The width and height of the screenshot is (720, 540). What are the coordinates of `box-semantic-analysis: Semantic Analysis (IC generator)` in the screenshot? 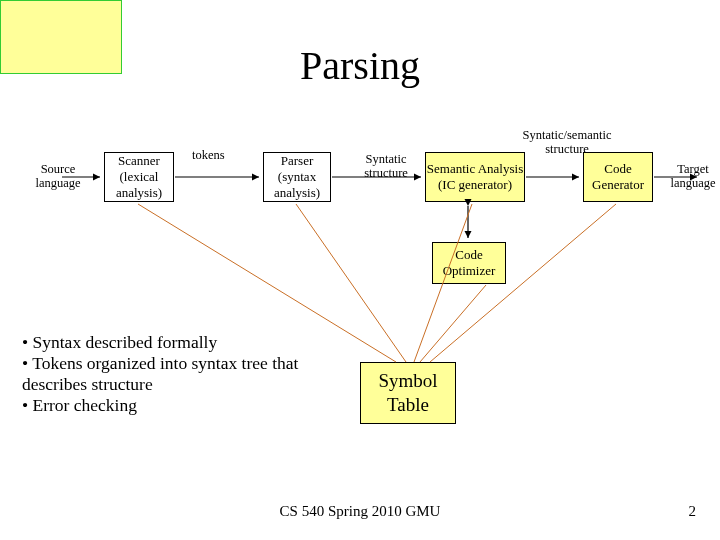 It's located at (475, 177).